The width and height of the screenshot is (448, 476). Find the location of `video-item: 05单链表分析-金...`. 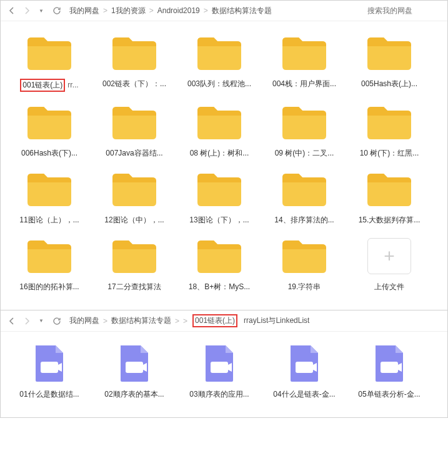

video-item: 05单链表分析-金... is located at coordinates (389, 372).